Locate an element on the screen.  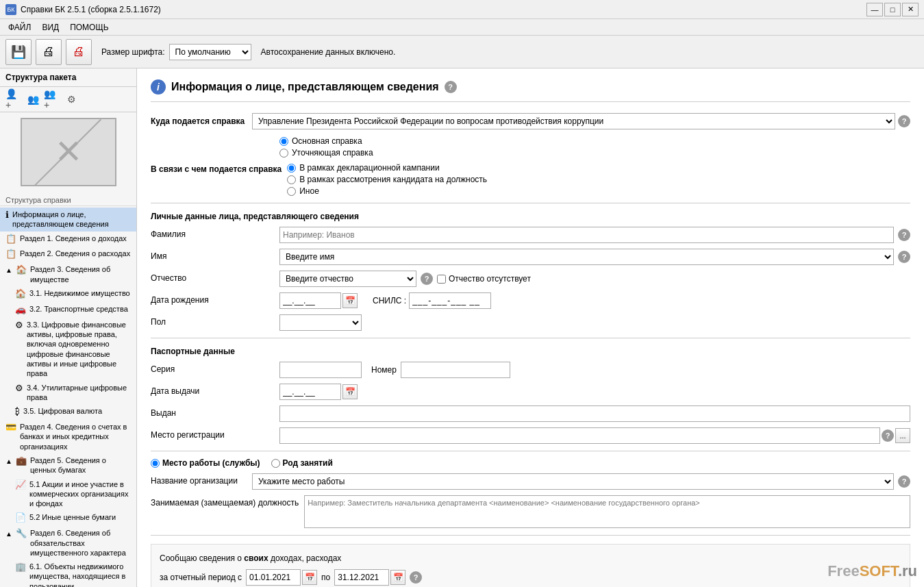
tree-item-section5-1: 📈 5.1 Акции и иное участие в коммерчески… is located at coordinates (68, 495).